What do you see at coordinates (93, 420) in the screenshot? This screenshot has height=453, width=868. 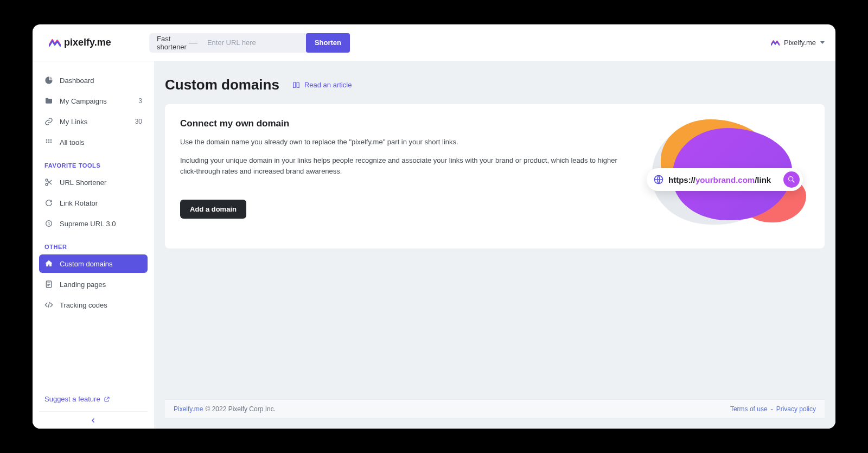 I see `collapse-sidebar-button` at bounding box center [93, 420].